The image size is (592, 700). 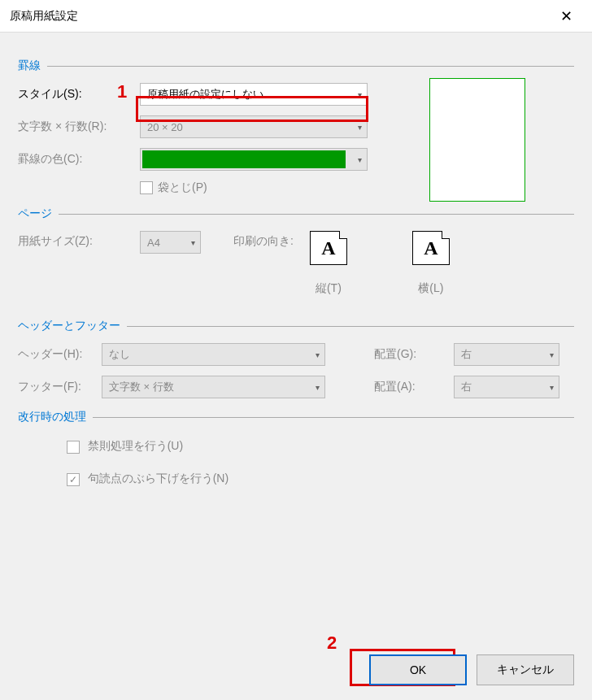 I want to click on fold-checkbox, so click(x=146, y=188).